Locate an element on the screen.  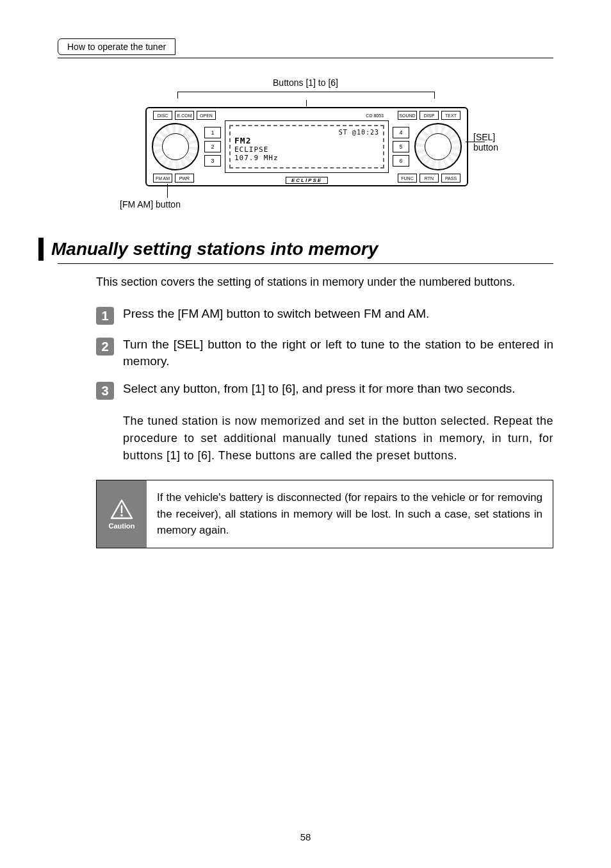
bracket-stem is located at coordinates (306, 103).